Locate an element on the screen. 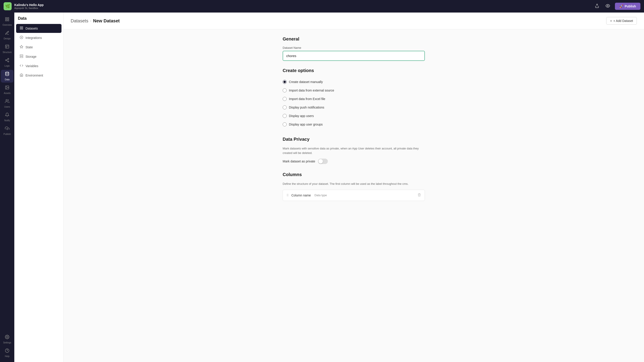 This screenshot has height=362, width=644. publish-icon: 🚀 is located at coordinates (622, 6).